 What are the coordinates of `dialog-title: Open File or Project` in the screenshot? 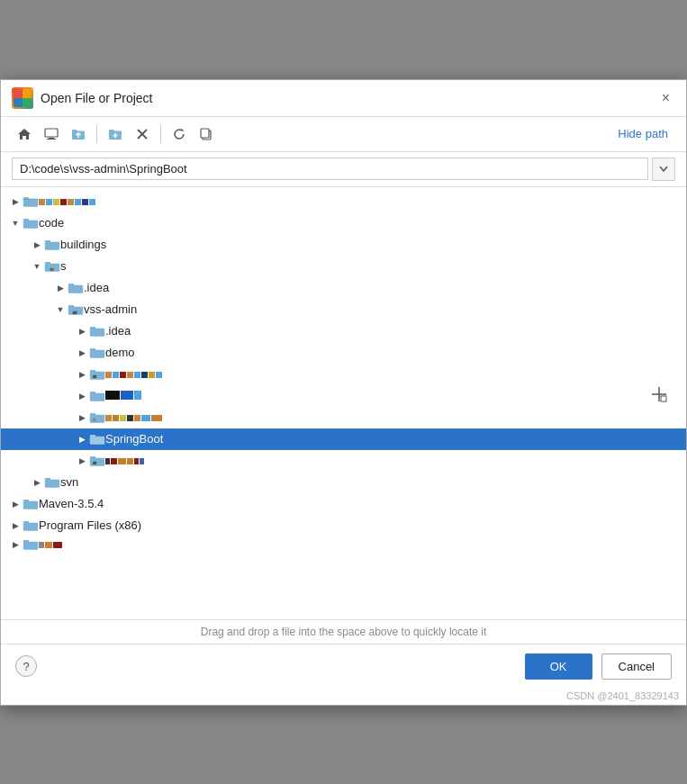 It's located at (97, 98).